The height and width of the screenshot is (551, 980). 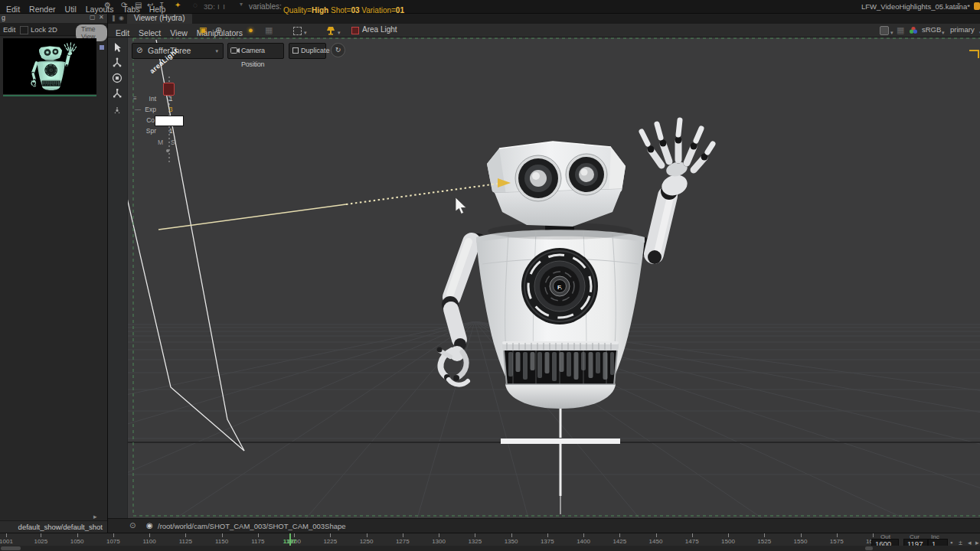 I want to click on file-caret-icon: ▾, so click(x=959, y=5).